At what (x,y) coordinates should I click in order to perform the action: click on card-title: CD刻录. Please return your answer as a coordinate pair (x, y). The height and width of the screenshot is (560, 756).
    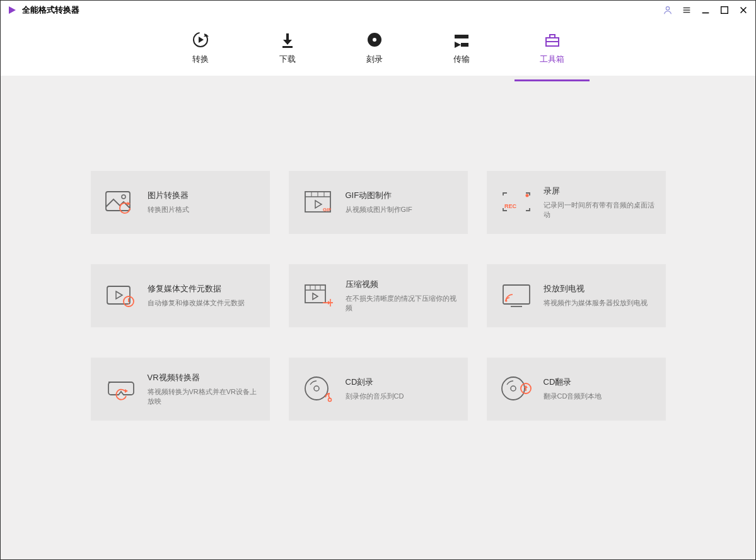
    Looking at the image, I should click on (401, 382).